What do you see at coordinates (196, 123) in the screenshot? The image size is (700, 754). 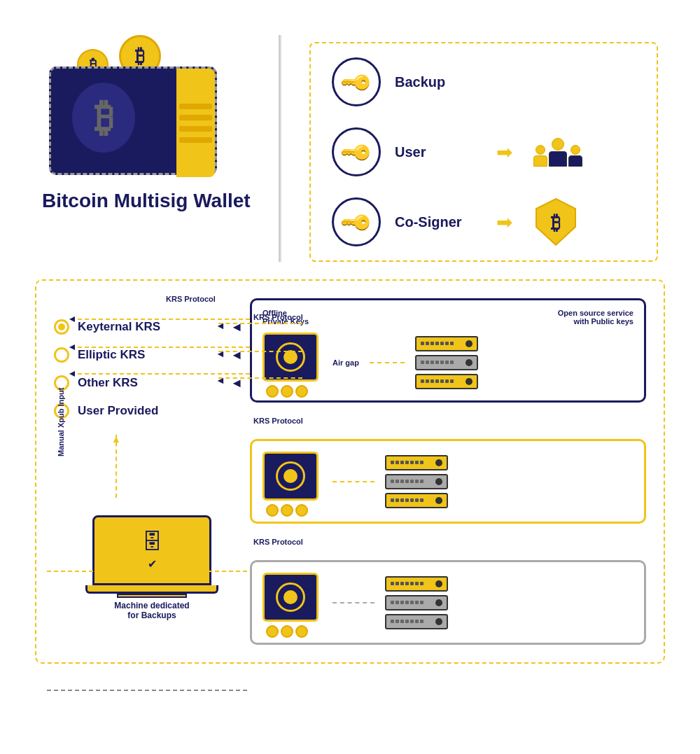 I see `wallet-flap` at bounding box center [196, 123].